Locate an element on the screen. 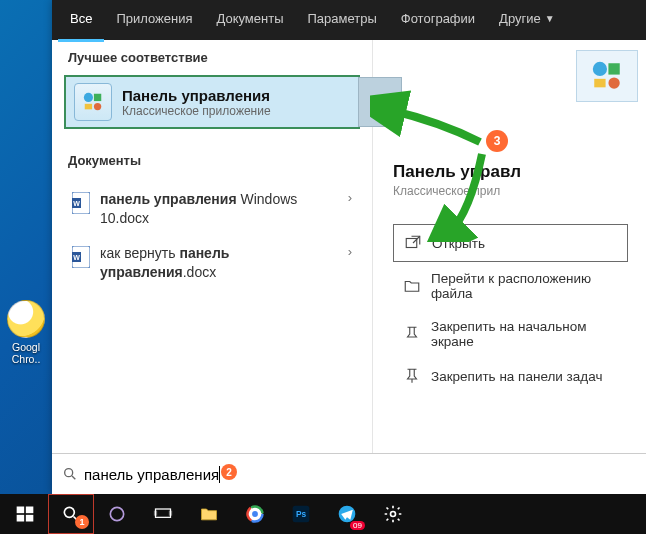 The image size is (646, 534). tab-documents: Документы is located at coordinates (250, 21).